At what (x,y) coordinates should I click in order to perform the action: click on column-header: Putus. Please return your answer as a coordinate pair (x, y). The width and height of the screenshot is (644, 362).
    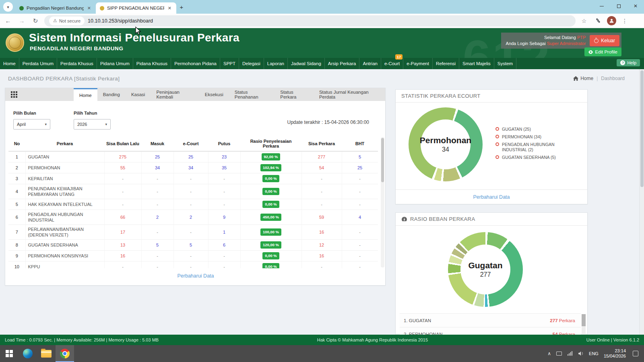
    Looking at the image, I should click on (224, 144).